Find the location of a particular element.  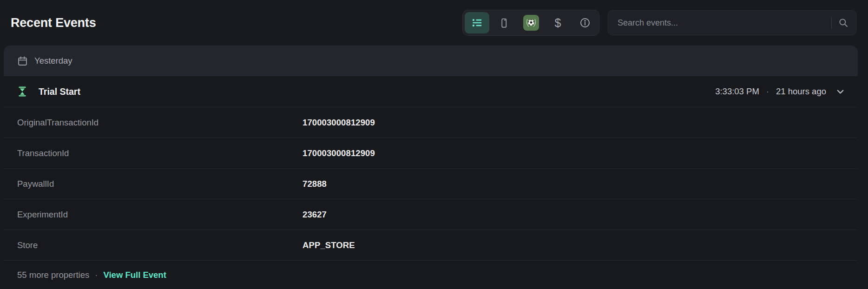

app-view-button is located at coordinates (531, 23).